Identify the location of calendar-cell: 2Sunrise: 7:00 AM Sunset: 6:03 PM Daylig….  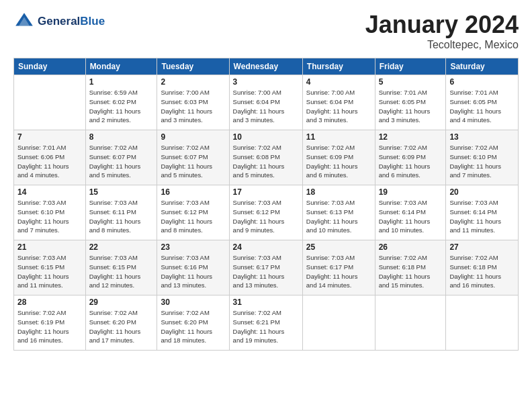
(193, 103).